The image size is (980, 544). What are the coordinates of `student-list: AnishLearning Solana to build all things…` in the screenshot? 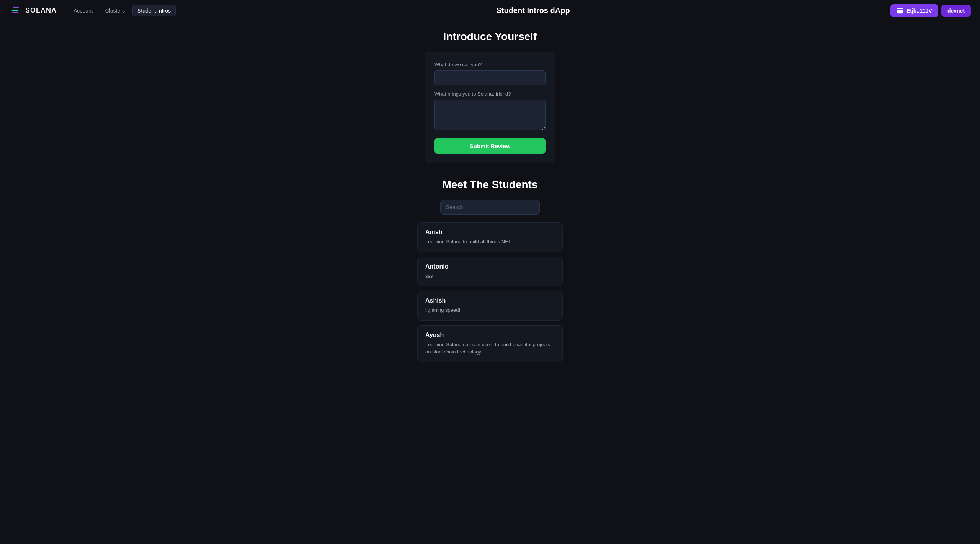 It's located at (490, 292).